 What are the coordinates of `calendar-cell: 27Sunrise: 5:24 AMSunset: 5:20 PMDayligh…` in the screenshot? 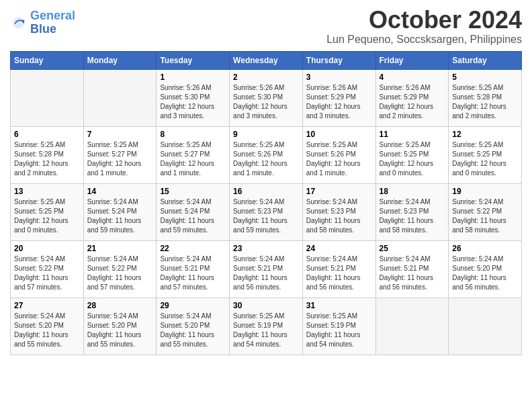 It's located at (47, 326).